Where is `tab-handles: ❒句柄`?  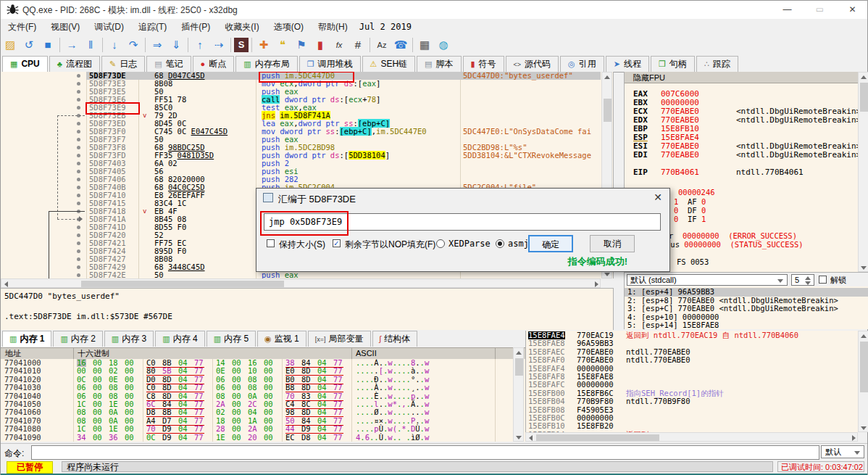 tab-handles: ❒句柄 is located at coordinates (672, 64).